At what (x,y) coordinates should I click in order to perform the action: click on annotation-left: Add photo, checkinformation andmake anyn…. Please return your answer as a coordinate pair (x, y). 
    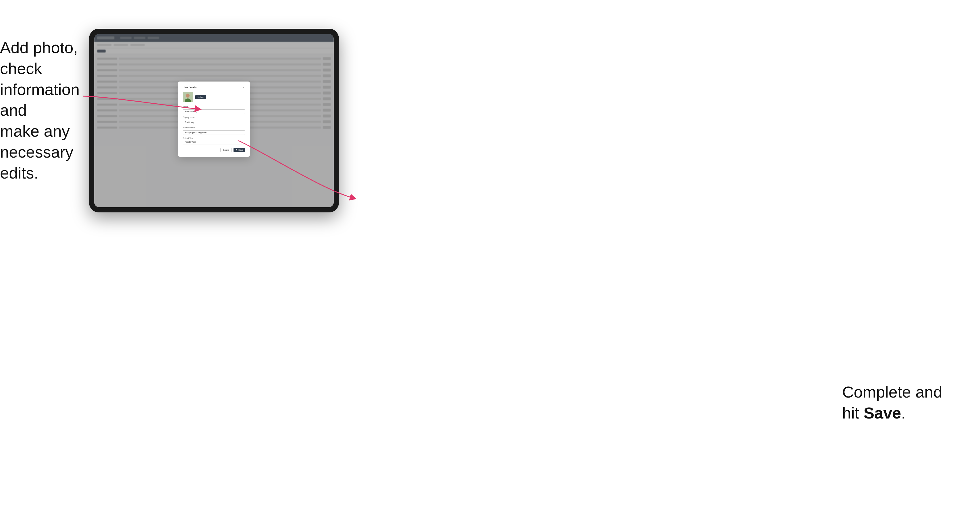
    Looking at the image, I should click on (49, 110).